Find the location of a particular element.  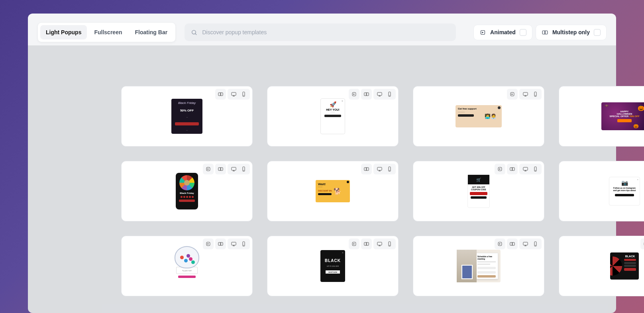

template-preview: 🦇🎃🎃 HAPPY HALLOWEEN SPECIAL OFFER 70% OF… is located at coordinates (622, 116).